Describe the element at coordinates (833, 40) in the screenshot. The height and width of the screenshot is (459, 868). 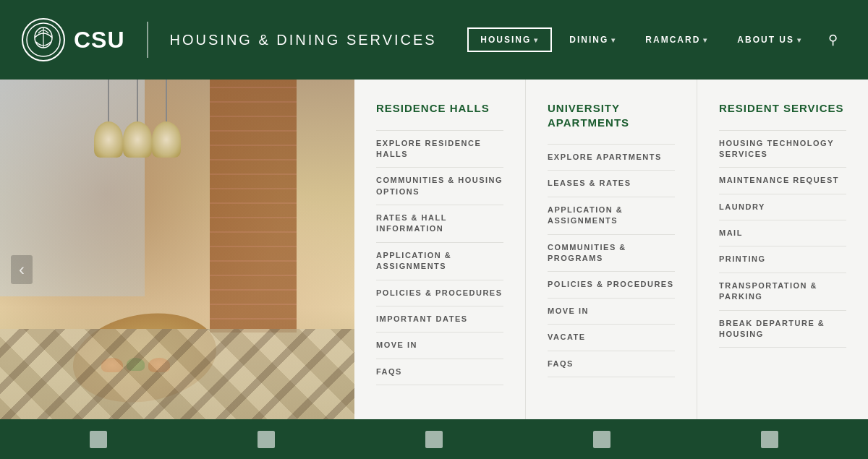
I see `search-icon: ⚲` at that location.